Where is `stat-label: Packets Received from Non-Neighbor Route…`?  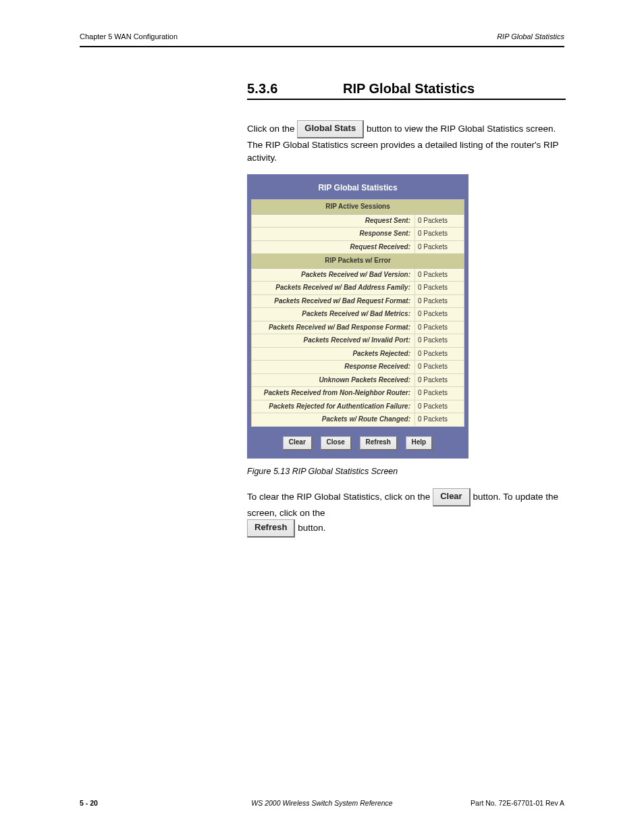 stat-label: Packets Received from Non-Neighbor Route… is located at coordinates (333, 394).